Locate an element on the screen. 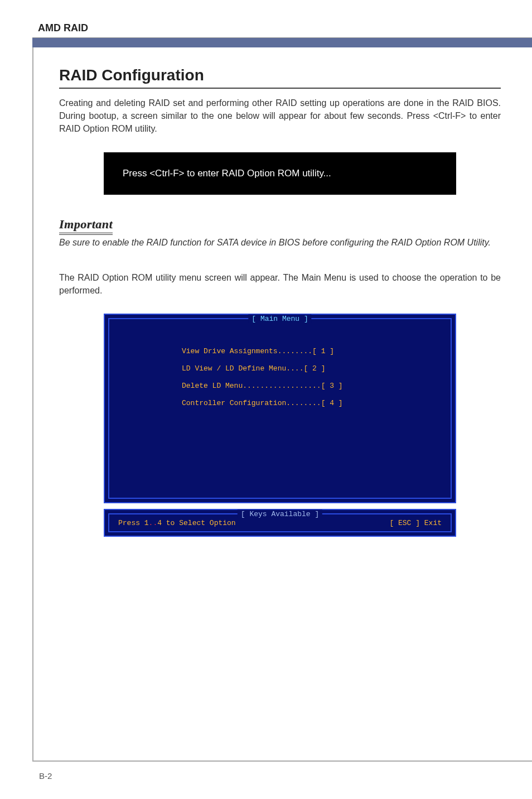 The image size is (532, 799). bios-keys-title: [ Keys Available ] is located at coordinates (280, 514).